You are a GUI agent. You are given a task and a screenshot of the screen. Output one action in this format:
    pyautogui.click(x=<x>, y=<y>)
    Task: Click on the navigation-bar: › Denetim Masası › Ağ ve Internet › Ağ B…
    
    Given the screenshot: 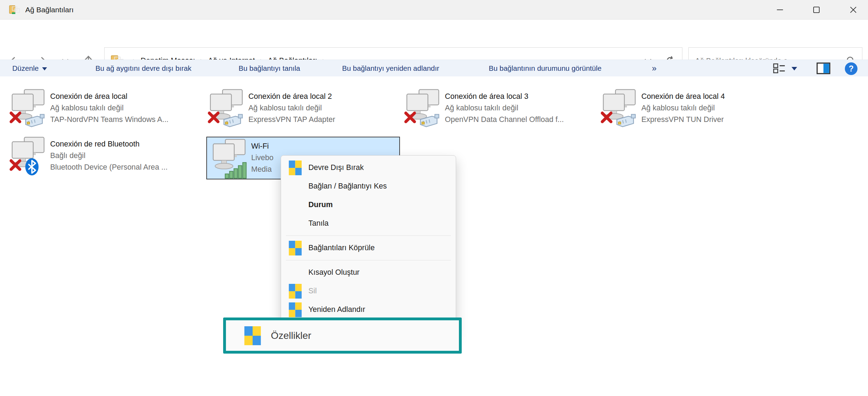 What is the action you would take?
    pyautogui.click(x=434, y=40)
    